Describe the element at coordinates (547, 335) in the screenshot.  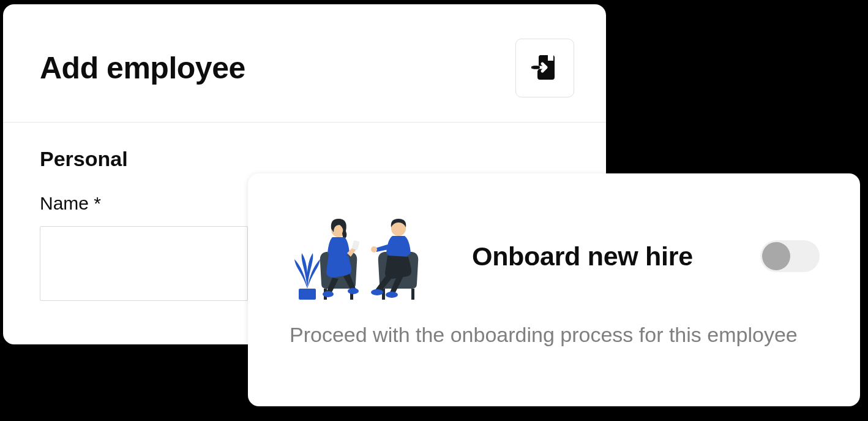
I see `onboard-description: Proceed with the onboarding process for …` at that location.